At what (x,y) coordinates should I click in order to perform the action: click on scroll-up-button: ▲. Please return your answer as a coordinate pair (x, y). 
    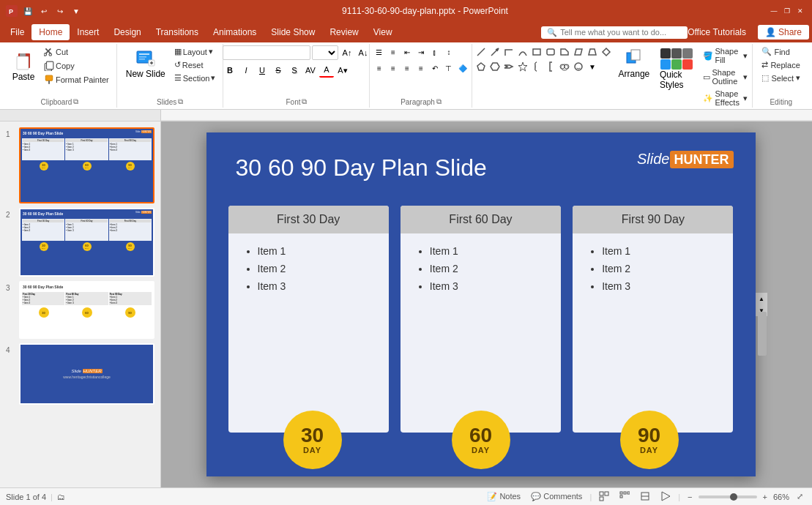
    Looking at the image, I should click on (761, 299).